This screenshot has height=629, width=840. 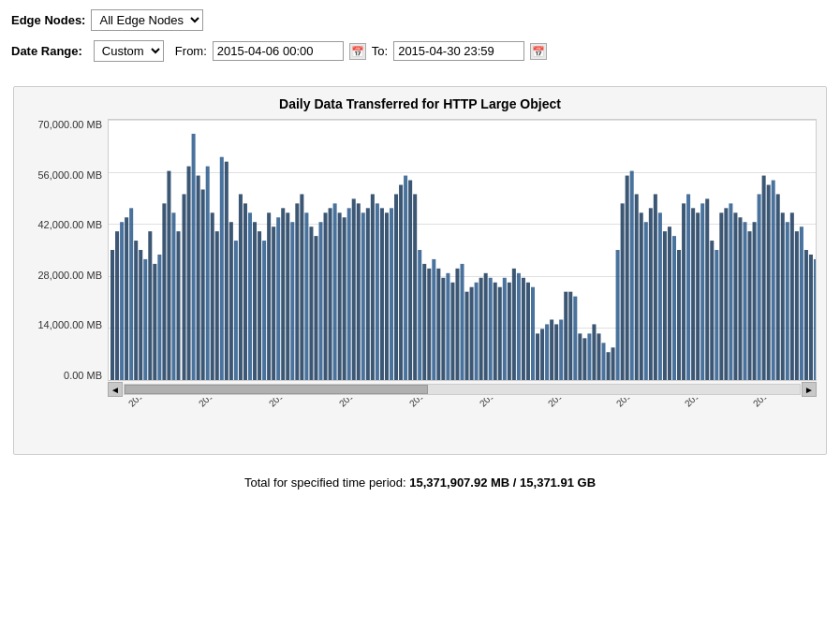 What do you see at coordinates (809, 389) in the screenshot?
I see `scroll-right-arrow: ►` at bounding box center [809, 389].